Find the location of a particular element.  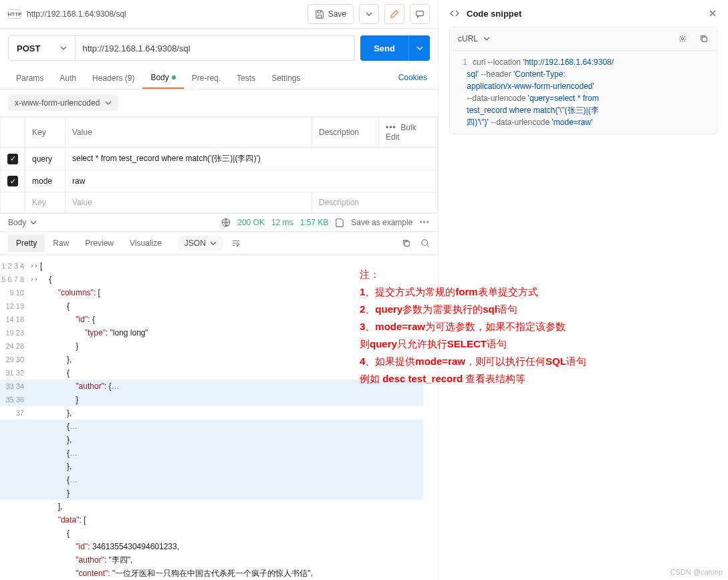

save-button: Save is located at coordinates (330, 14).